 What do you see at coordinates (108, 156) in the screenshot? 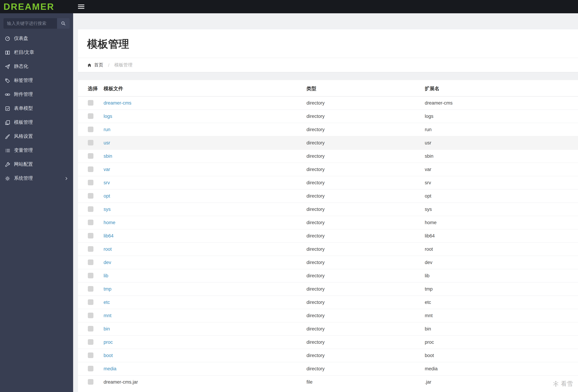
I see `template-file-link: sbin` at bounding box center [108, 156].